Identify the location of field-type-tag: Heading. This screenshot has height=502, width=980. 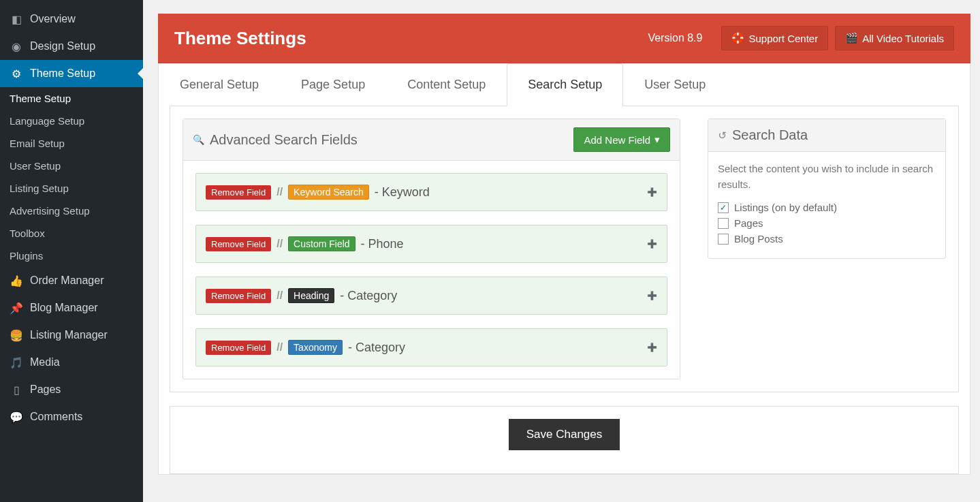
(311, 296).